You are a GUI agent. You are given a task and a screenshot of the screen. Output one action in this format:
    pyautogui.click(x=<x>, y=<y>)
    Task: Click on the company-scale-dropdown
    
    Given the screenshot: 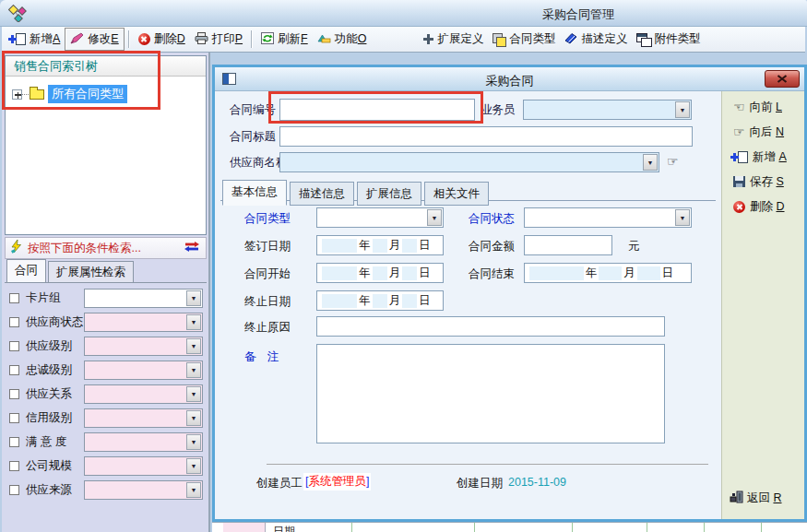 What is the action you would take?
    pyautogui.click(x=144, y=467)
    